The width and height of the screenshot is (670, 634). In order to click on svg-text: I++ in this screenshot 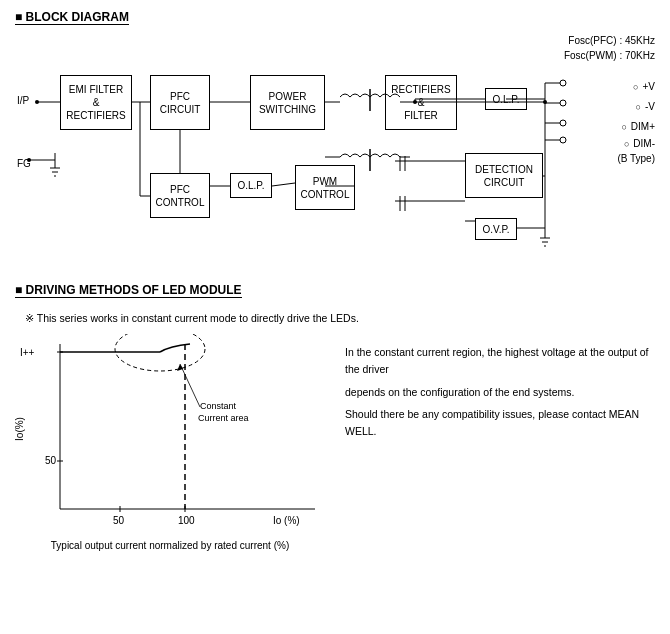, I will do `click(28, 352)`.